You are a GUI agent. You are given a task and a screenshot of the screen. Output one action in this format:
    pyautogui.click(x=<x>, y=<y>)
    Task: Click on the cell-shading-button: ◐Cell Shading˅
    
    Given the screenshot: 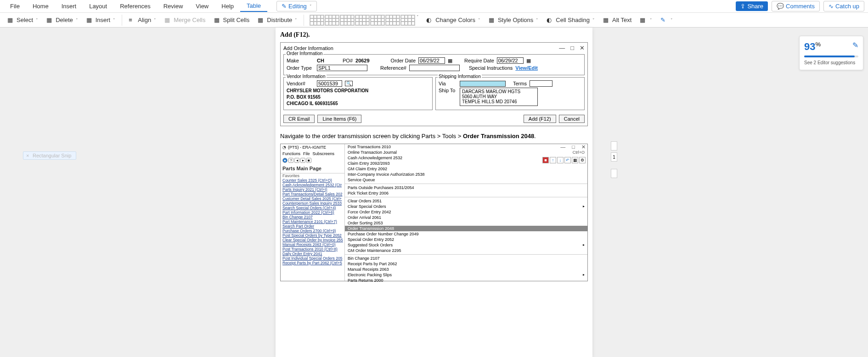 What is the action you would take?
    pyautogui.click(x=570, y=20)
    